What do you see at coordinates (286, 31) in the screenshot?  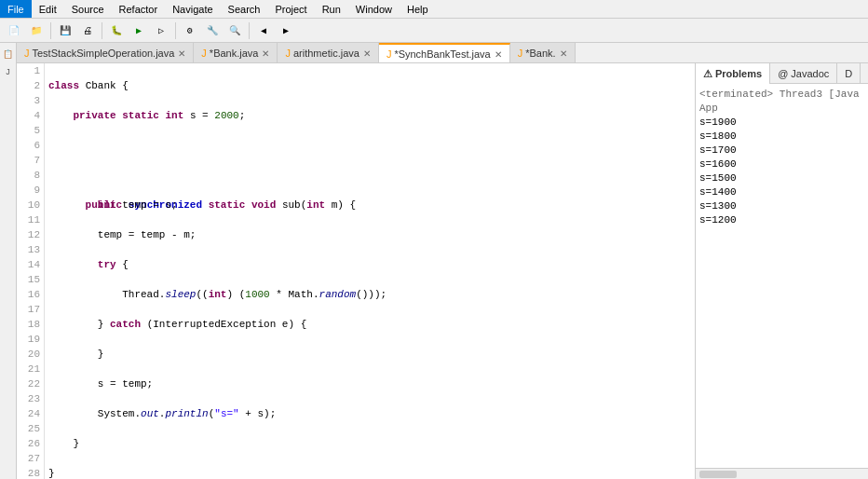 I see `toolbar-btn-8: ▶` at bounding box center [286, 31].